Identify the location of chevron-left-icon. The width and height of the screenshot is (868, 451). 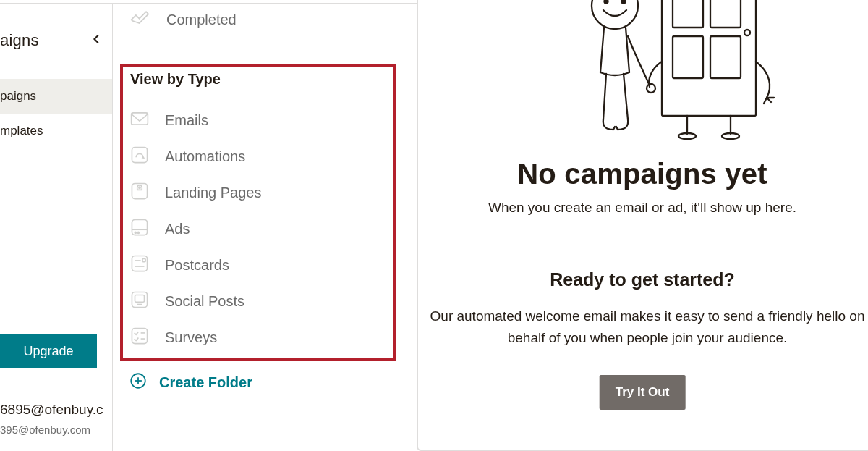
(97, 41).